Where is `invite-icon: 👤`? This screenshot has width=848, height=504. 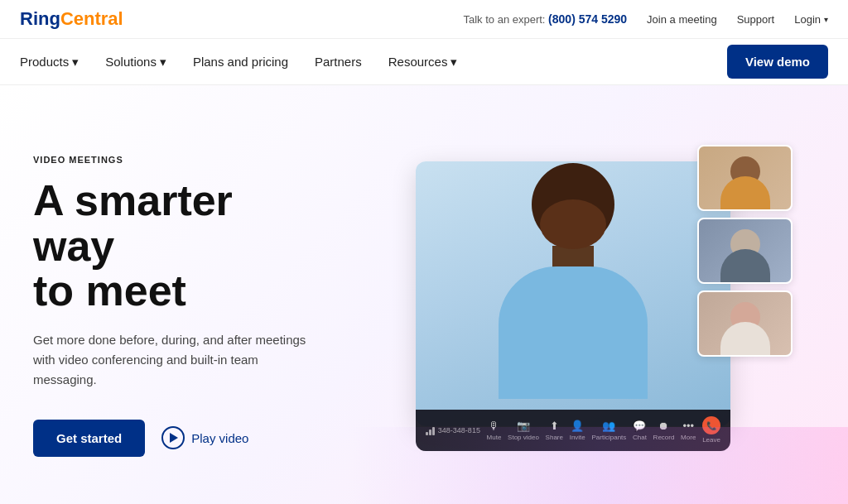 invite-icon: 👤 is located at coordinates (577, 425).